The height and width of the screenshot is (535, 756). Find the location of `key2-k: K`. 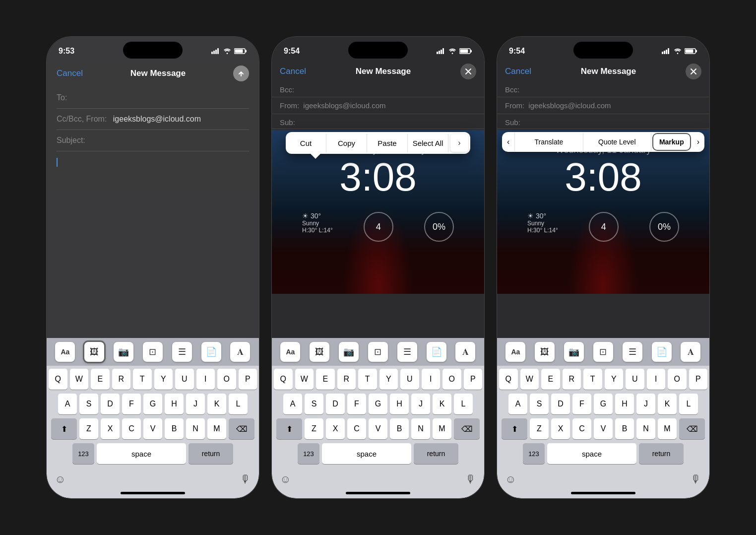

key2-k: K is located at coordinates (442, 404).